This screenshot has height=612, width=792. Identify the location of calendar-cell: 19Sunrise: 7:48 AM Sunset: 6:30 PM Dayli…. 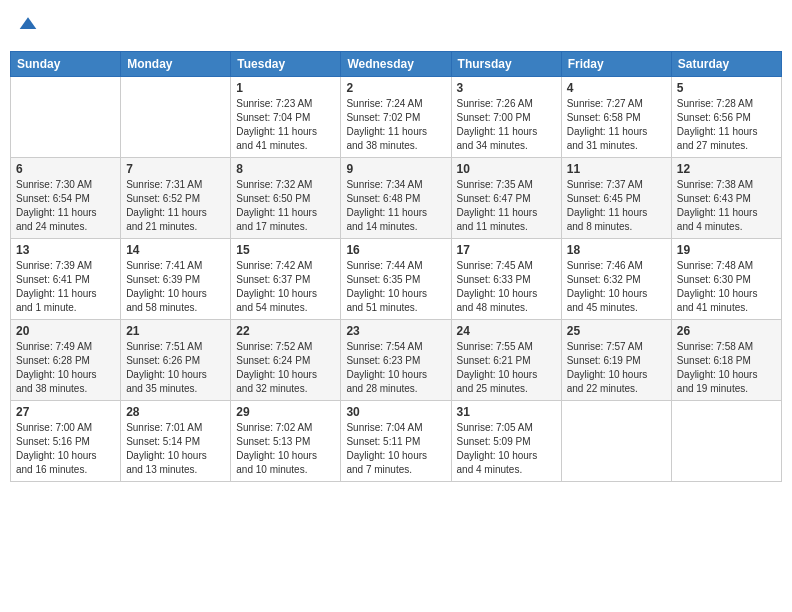
(726, 280).